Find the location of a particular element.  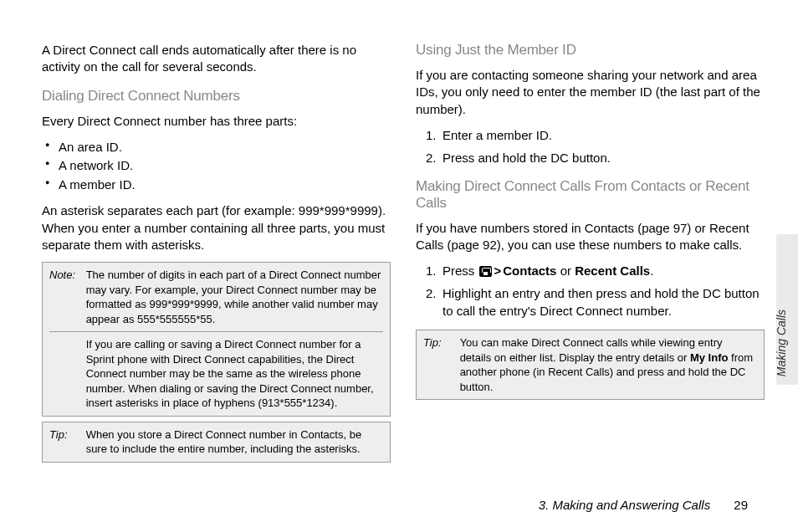

member-steps: 1.Enter a member ID. 2.Press and hold th… is located at coordinates (596, 146).